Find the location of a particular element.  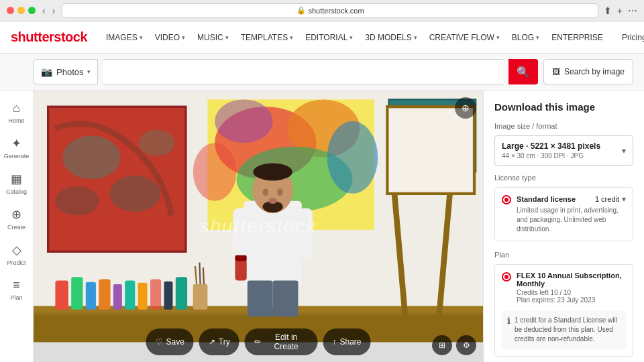

plan-expires: Plan expires: 23 July 2023 is located at coordinates (572, 300).